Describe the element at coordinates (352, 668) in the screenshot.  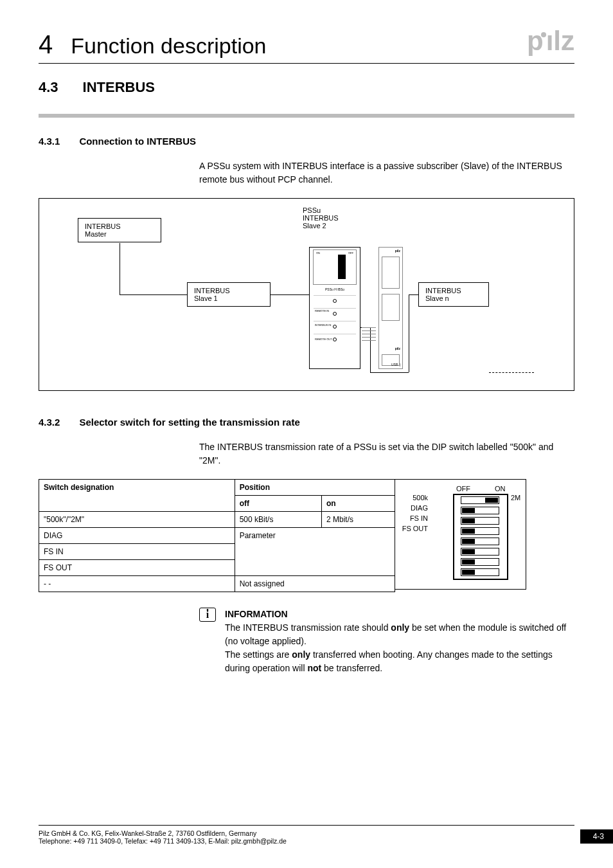
I see `info-line2e: be transferred.` at that location.